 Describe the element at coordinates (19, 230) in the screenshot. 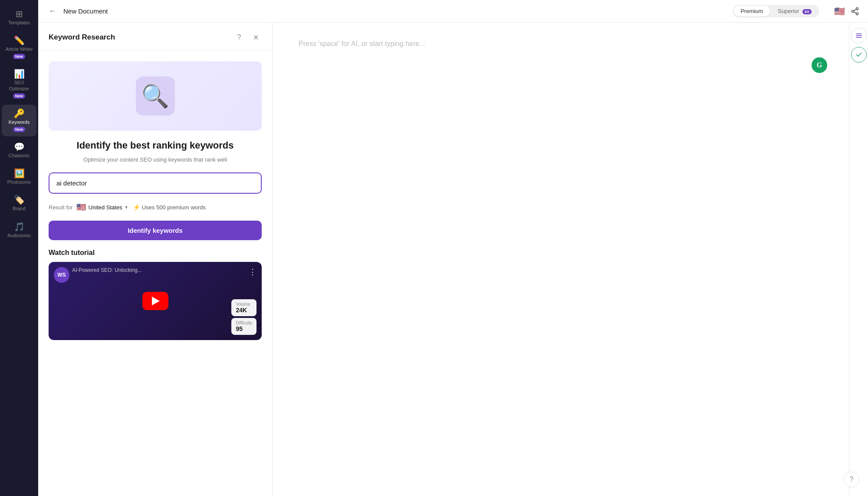

I see `sidebar-item-audiosonic: 🎵 Audiosonic` at that location.